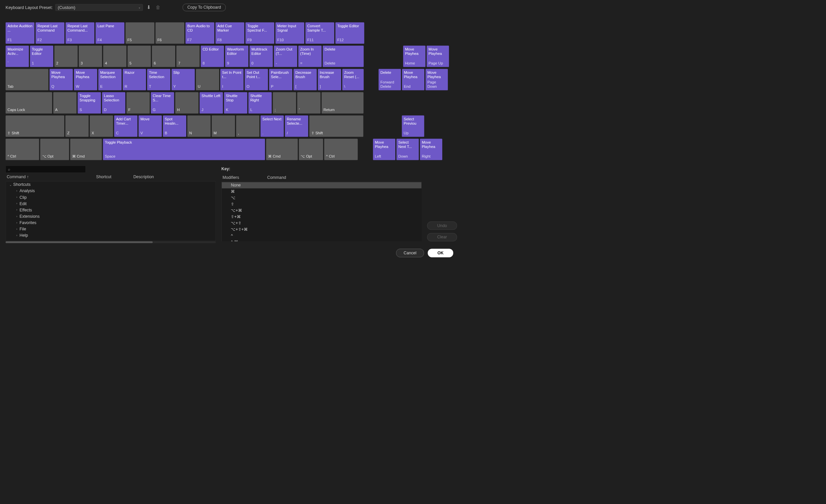 The image size is (826, 504). What do you see at coordinates (321, 223) in the screenshot?
I see `modifier-row: ⌥+⇧` at bounding box center [321, 223].